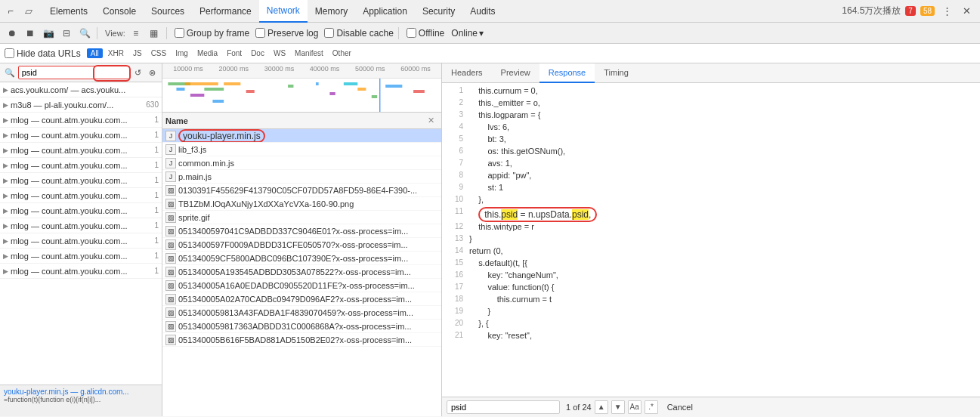  Describe the element at coordinates (503, 407) in the screenshot. I see `bottom-search-input` at that location.